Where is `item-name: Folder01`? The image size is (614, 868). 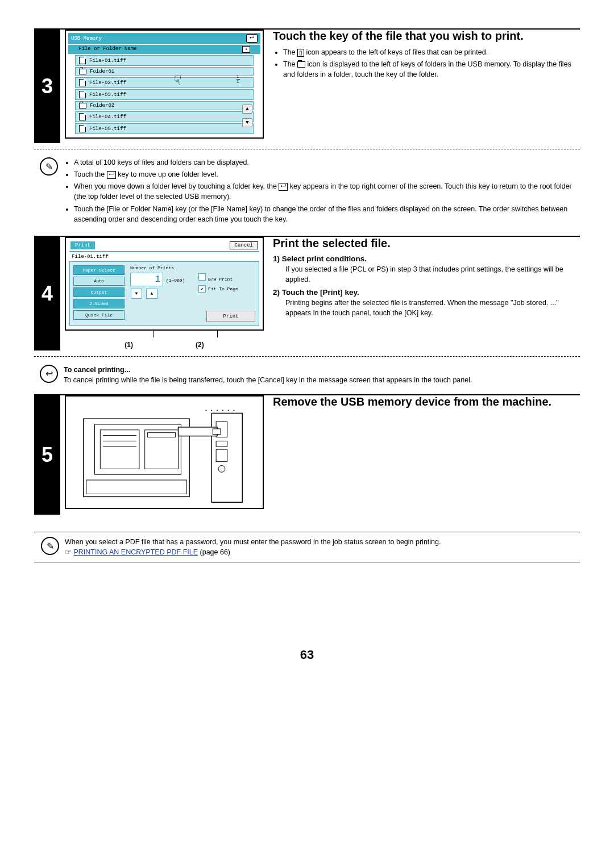 item-name: Folder01 is located at coordinates (102, 72).